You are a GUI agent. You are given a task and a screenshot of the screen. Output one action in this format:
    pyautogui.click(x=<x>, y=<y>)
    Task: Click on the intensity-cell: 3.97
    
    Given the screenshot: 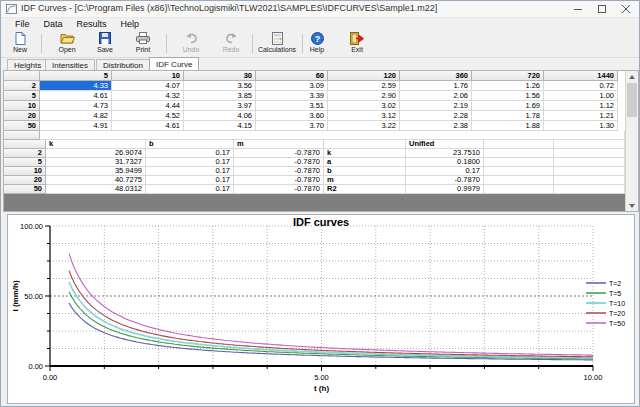 What is the action you would take?
    pyautogui.click(x=220, y=106)
    